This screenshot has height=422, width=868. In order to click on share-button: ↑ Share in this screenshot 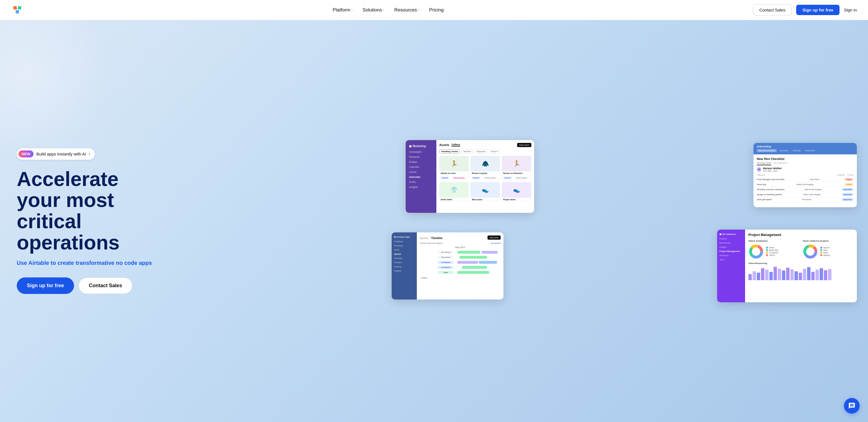, I will do `click(460, 278)`.